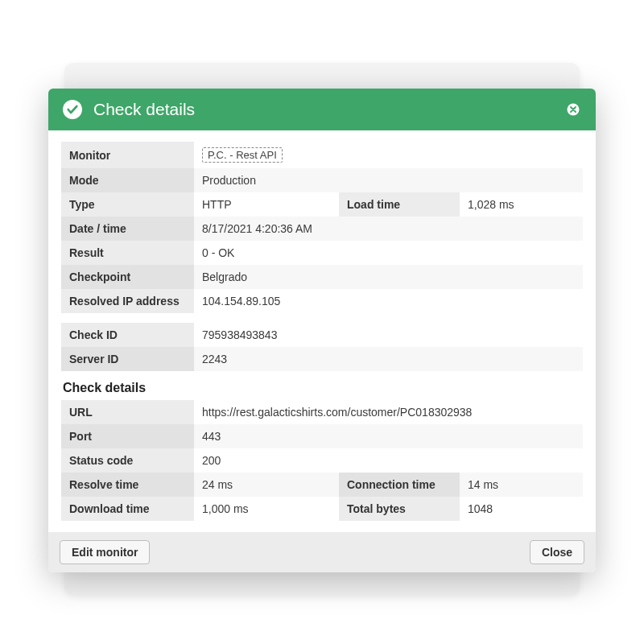 This screenshot has width=644, height=644. What do you see at coordinates (322, 347) in the screenshot?
I see `ids-table: Check ID 795938493843 Server ID 2243` at bounding box center [322, 347].